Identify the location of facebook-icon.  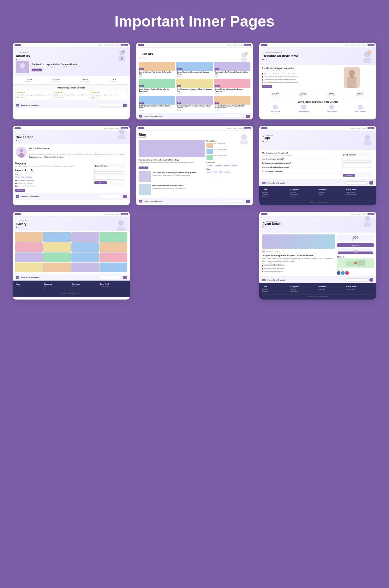
(339, 273).